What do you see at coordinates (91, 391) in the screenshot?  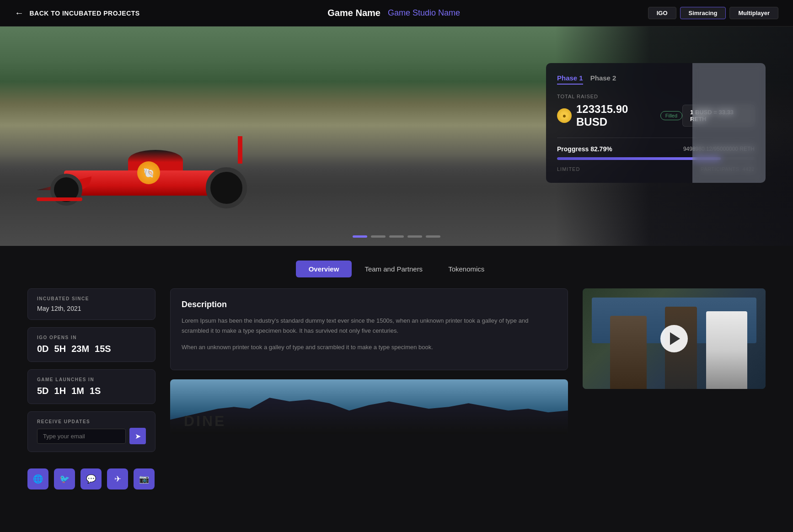 I see `game-countdown: 5D 1H 1M 1S` at bounding box center [91, 391].